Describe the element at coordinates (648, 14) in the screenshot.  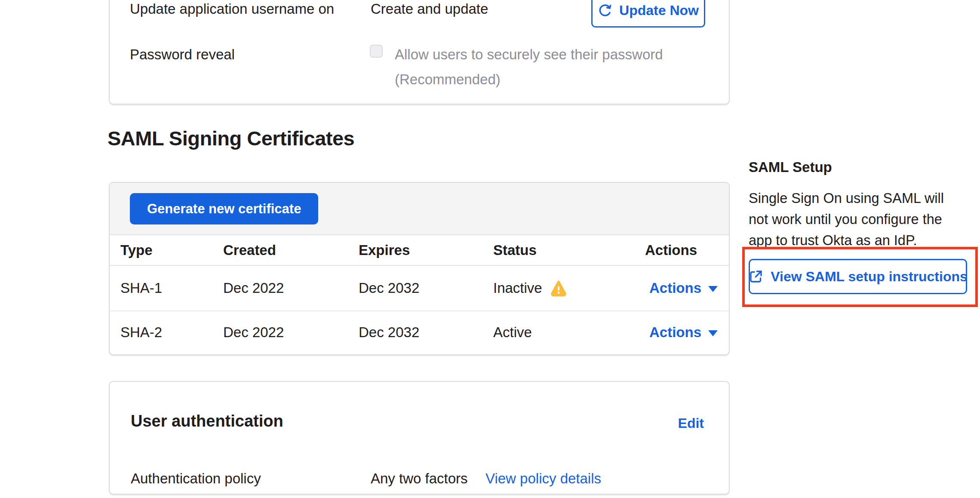
I see `update-now-button: Update Now` at that location.